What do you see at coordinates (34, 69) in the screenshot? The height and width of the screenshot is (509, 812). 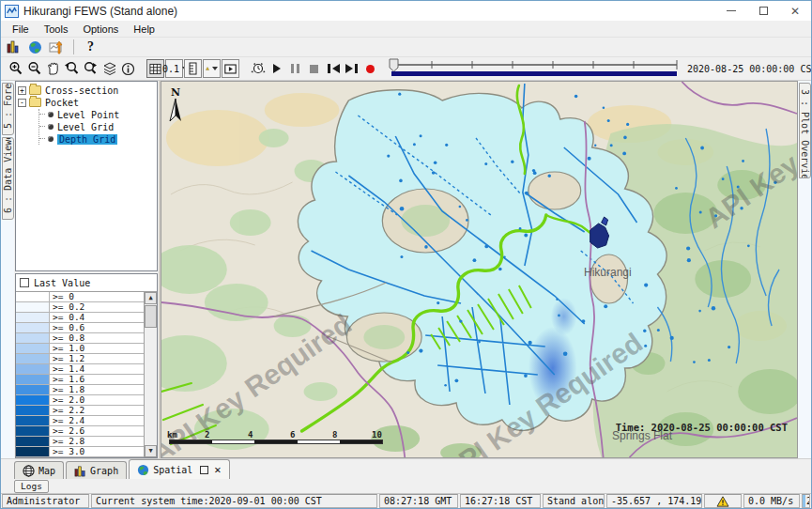 I see `zoom-out-button` at bounding box center [34, 69].